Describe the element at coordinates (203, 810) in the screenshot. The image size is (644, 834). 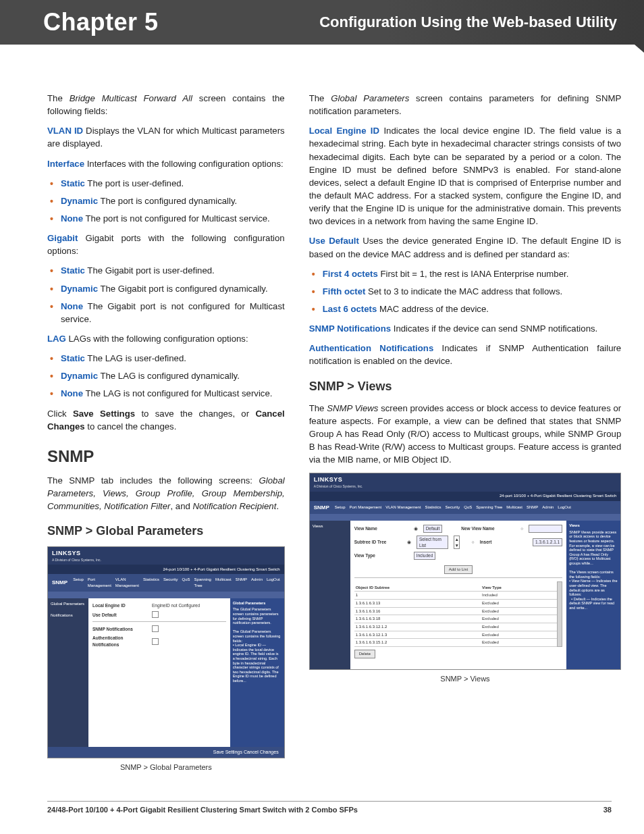
I see `footer-text: 24/48-Port 10/100 + 4-Port Gigabit Resil…` at that location.